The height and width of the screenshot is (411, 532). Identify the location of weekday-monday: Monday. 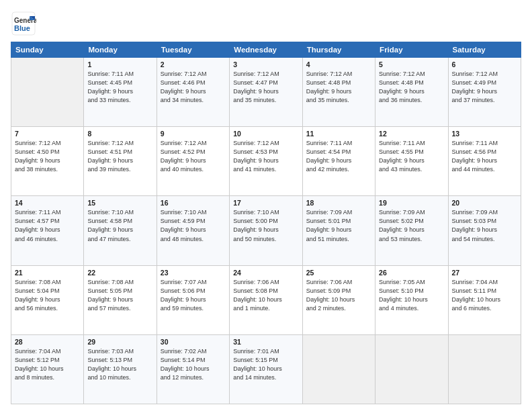
(120, 50).